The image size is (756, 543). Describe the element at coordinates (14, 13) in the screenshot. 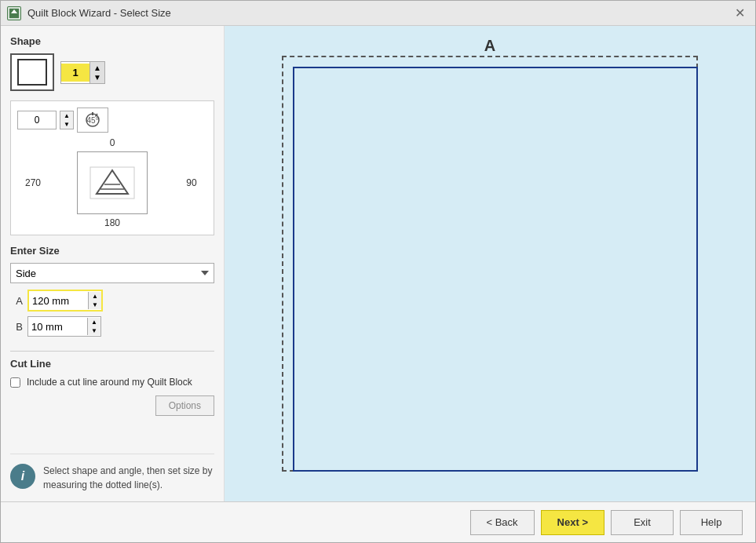

I see `app-icon` at that location.